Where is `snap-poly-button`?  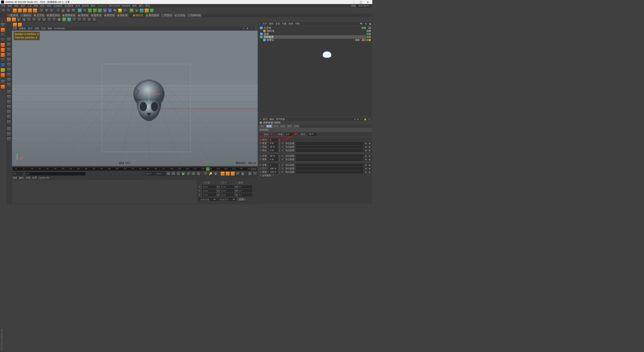 snap-poly-button is located at coordinates (9, 55).